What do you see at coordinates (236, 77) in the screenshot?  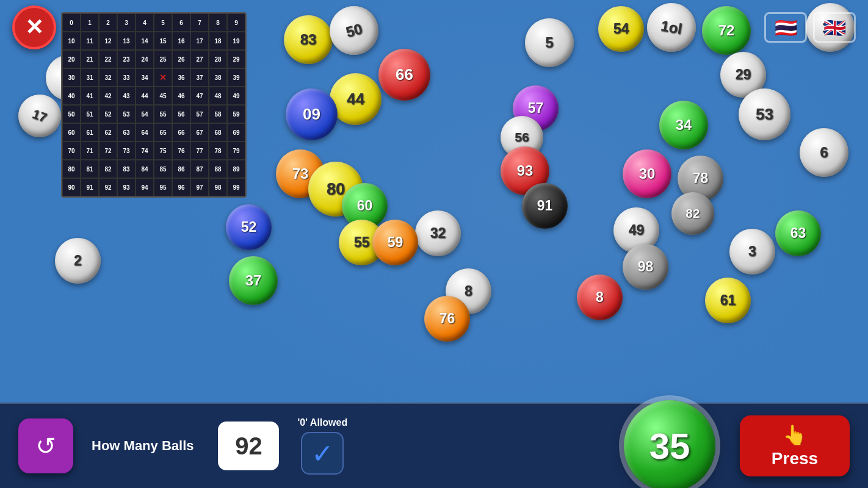 I see `grid-cell-39: 39` at bounding box center [236, 77].